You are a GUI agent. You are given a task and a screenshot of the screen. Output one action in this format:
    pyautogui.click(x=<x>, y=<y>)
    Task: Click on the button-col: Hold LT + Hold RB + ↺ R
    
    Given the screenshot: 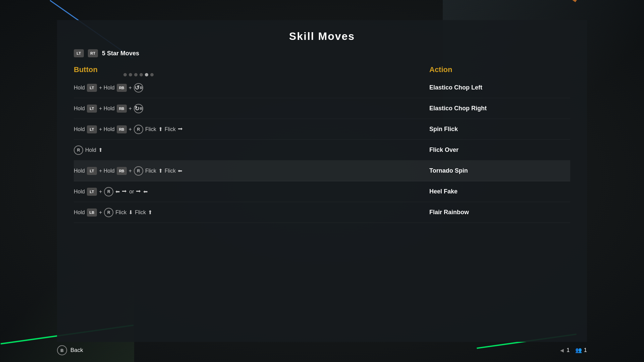 What is the action you would take?
    pyautogui.click(x=252, y=88)
    